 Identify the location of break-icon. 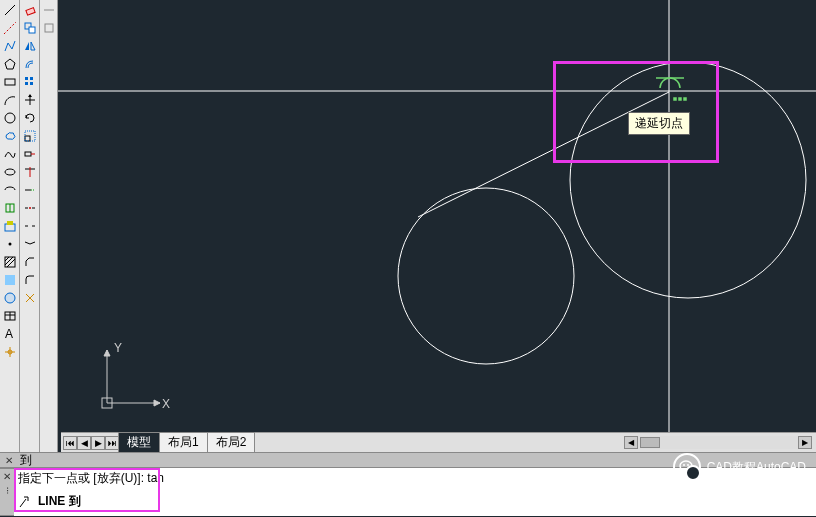
(30, 226).